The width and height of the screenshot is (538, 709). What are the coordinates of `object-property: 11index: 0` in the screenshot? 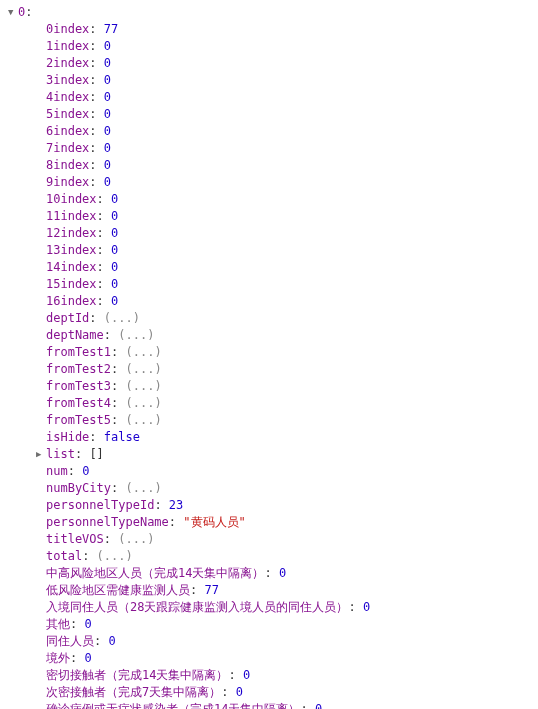 It's located at (269, 216).